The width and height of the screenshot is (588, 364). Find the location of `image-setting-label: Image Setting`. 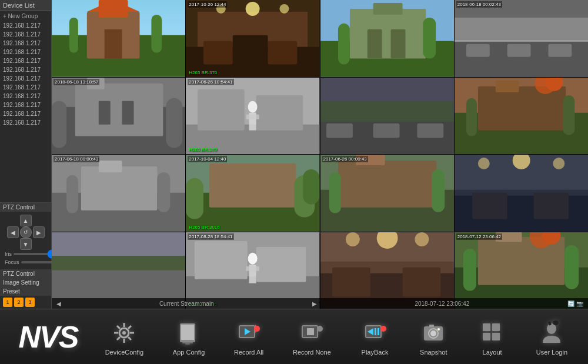

image-setting-label: Image Setting is located at coordinates (26, 282).